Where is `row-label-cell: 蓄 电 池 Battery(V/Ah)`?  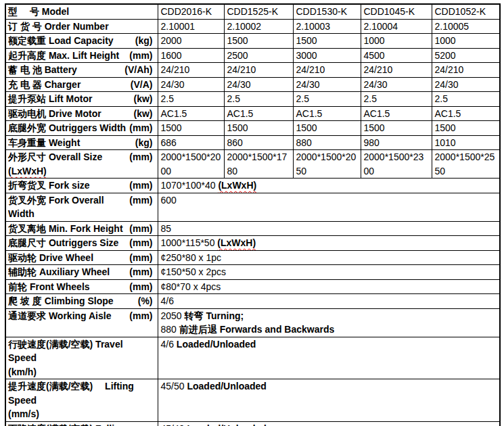 row-label-cell: 蓄 电 池 Battery(V/Ah) is located at coordinates (81, 70).